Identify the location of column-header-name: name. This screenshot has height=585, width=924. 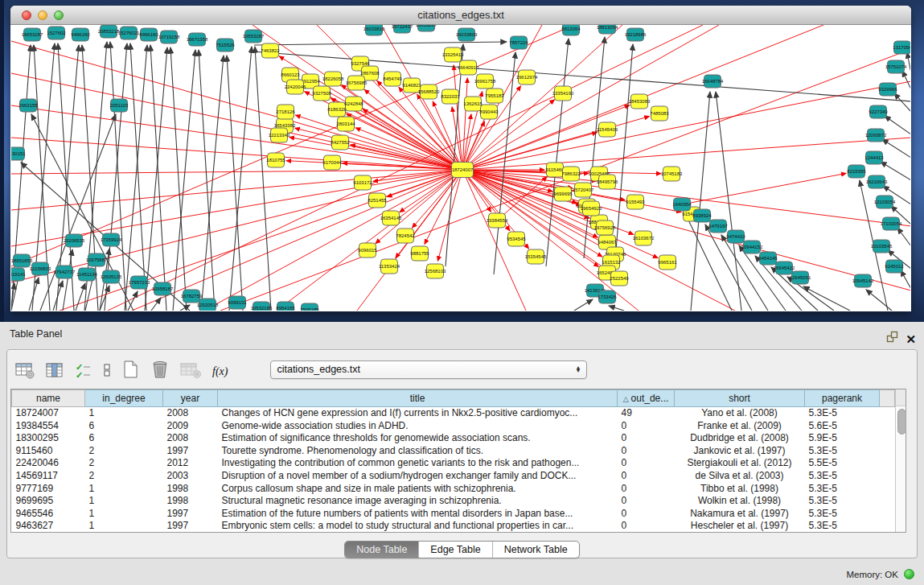
(48, 399).